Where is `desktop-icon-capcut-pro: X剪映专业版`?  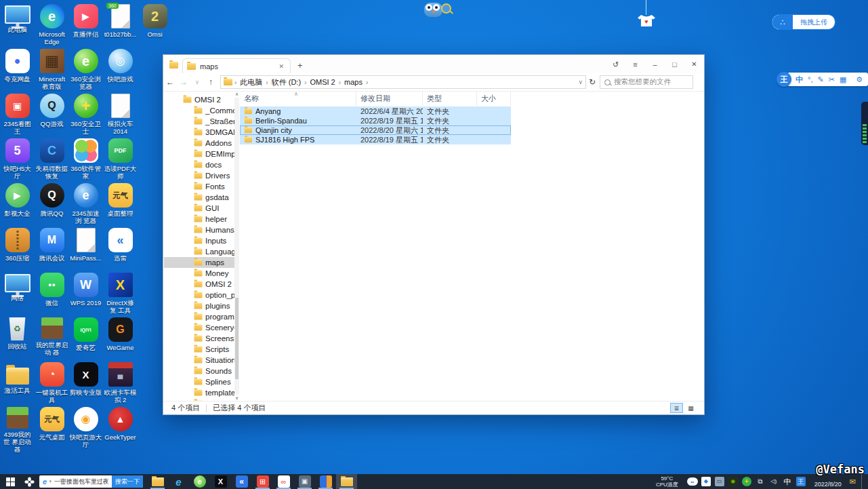 desktop-icon-capcut-pro: X剪映专业版 is located at coordinates (85, 379).